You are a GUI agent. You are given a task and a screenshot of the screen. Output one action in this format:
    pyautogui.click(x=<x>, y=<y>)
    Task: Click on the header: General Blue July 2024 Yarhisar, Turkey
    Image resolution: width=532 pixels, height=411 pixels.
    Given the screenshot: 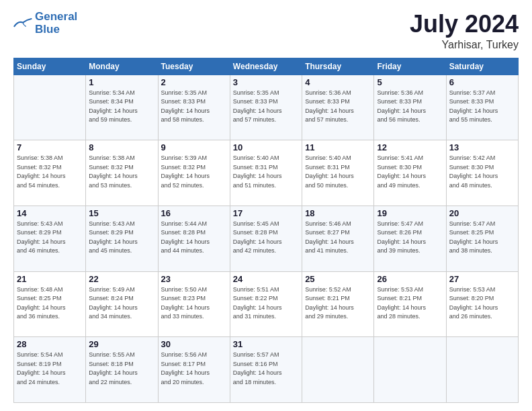 What is the action you would take?
    pyautogui.click(x=266, y=31)
    